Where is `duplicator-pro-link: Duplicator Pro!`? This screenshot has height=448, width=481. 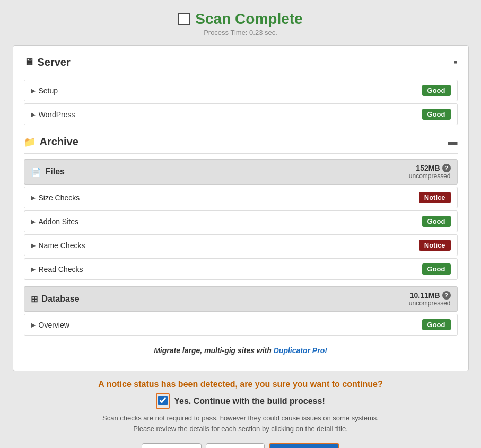
duplicator-pro-link: Duplicator Pro! is located at coordinates (300, 350).